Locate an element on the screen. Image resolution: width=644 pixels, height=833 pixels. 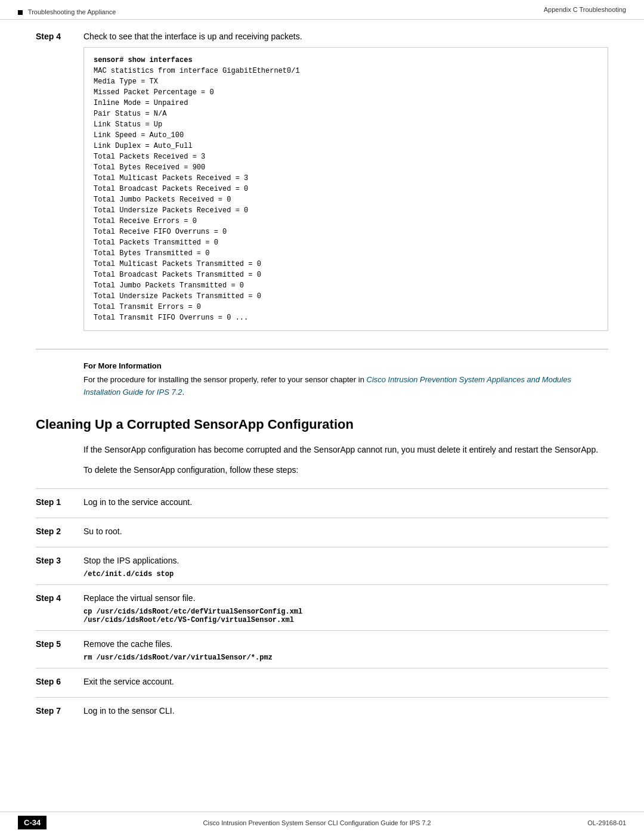
code-line-17: Total Packets Transmitted = 0 is located at coordinates (156, 243).